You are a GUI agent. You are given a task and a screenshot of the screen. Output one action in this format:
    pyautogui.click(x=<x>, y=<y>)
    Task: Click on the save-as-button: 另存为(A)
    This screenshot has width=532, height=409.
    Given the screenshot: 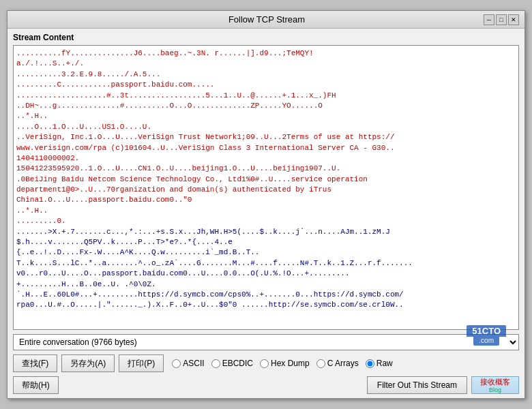 What is the action you would take?
    pyautogui.click(x=88, y=363)
    